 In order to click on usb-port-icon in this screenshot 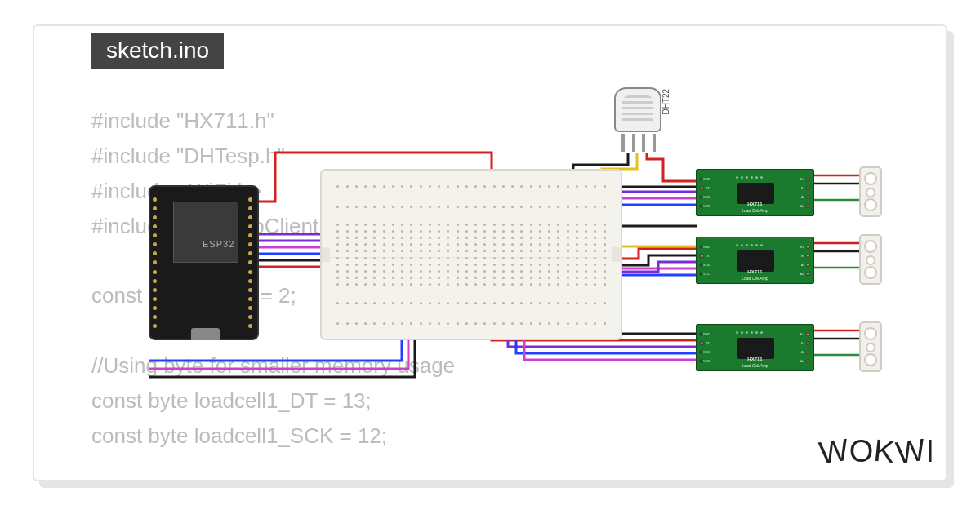, I will do `click(206, 335)`.